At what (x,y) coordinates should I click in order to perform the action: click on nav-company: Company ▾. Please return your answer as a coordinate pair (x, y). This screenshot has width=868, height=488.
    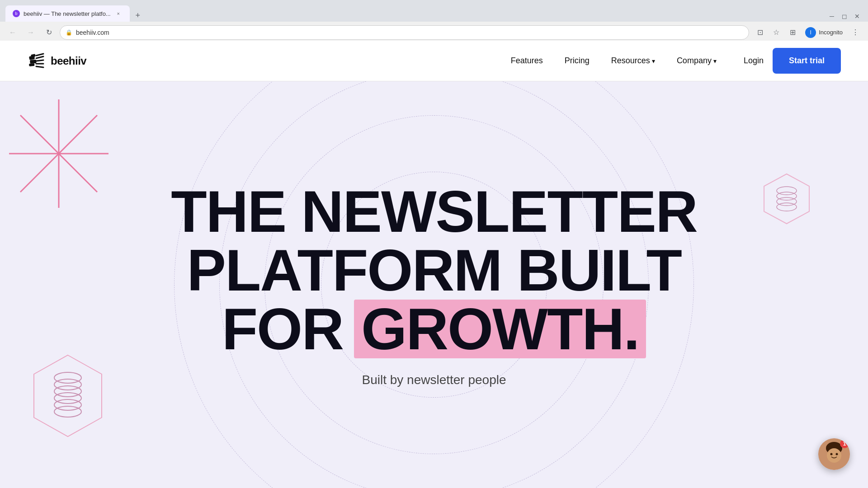
    Looking at the image, I should click on (697, 61).